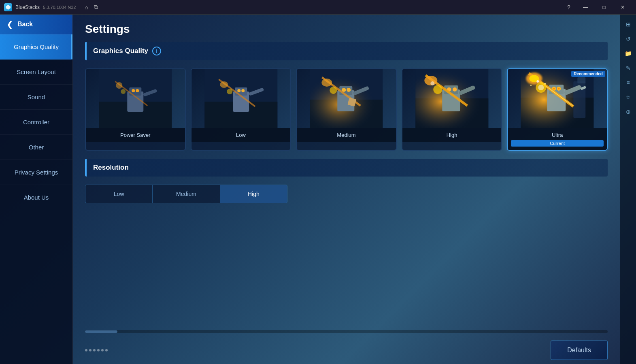 Image resolution: width=636 pixels, height=364 pixels. I want to click on minimize-button: —, so click(585, 7).